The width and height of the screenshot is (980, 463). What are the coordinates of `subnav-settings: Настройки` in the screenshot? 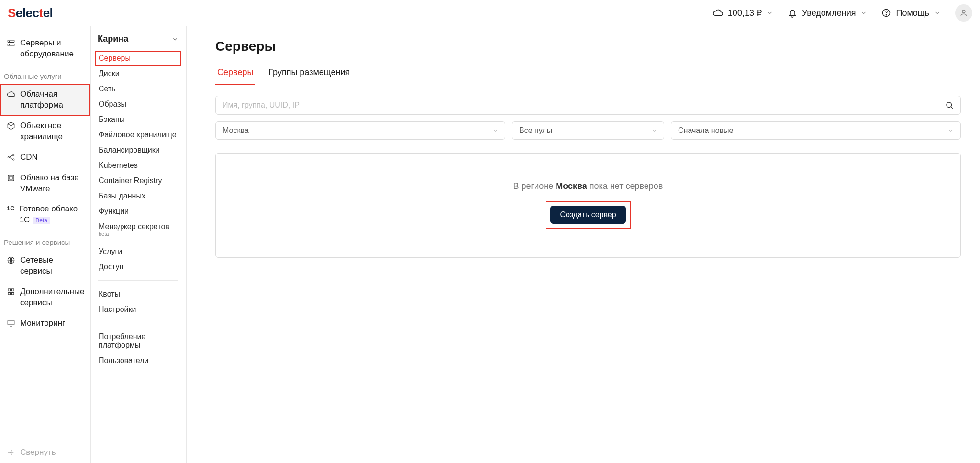 It's located at (138, 309).